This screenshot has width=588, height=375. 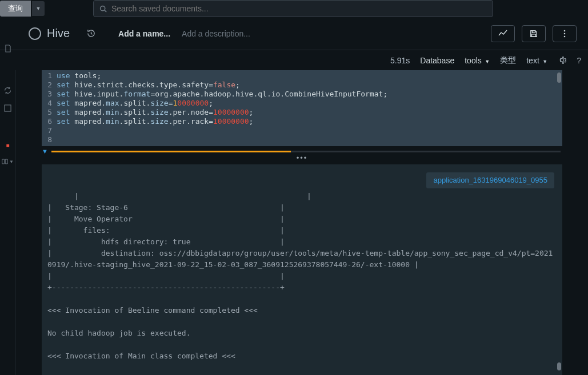 I want to click on progress-bar, so click(x=306, y=152).